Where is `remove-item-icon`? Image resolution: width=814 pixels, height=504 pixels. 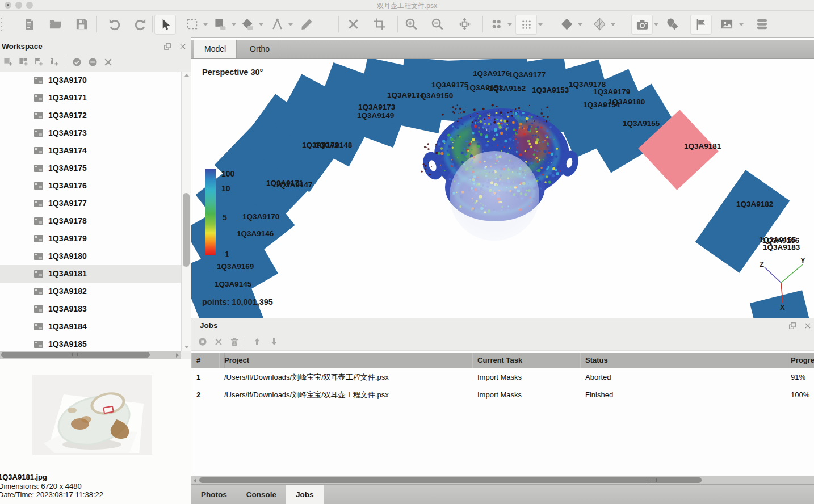
remove-item-icon is located at coordinates (108, 62).